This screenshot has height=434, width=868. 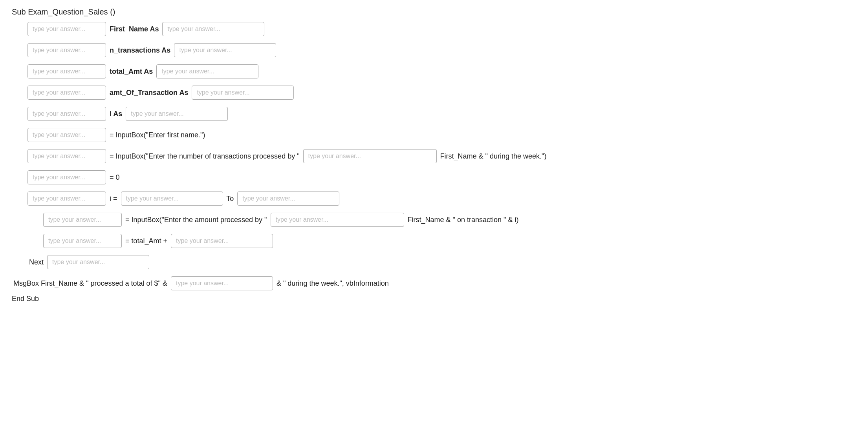 I want to click on end-sub-label: End Sub, so click(x=434, y=299).